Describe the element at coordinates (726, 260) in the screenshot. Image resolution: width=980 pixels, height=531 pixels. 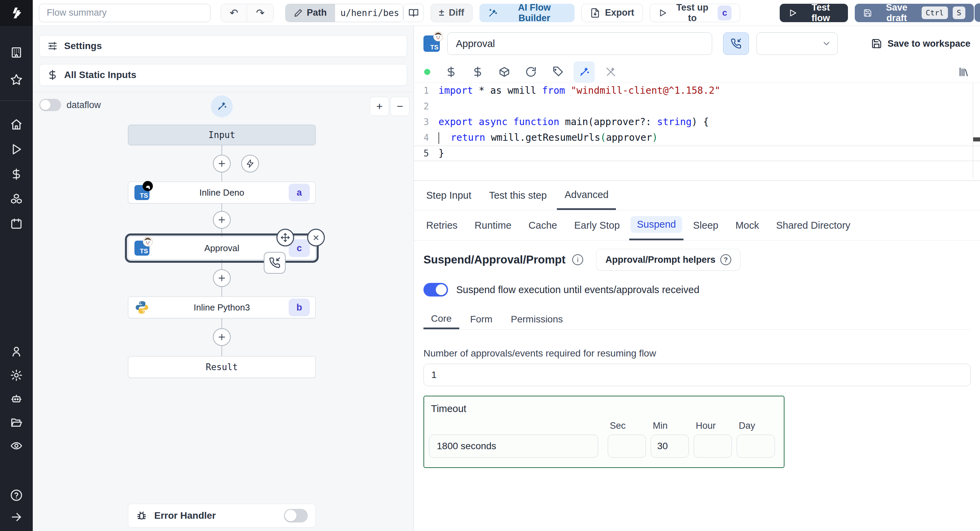
I see `help-icon: ?` at that location.